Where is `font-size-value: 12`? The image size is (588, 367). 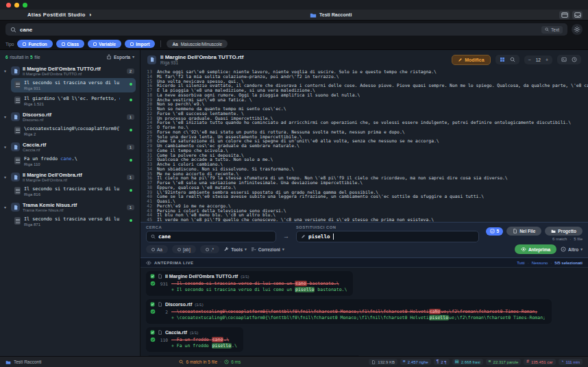 font-size-value: 12 is located at coordinates (539, 60).